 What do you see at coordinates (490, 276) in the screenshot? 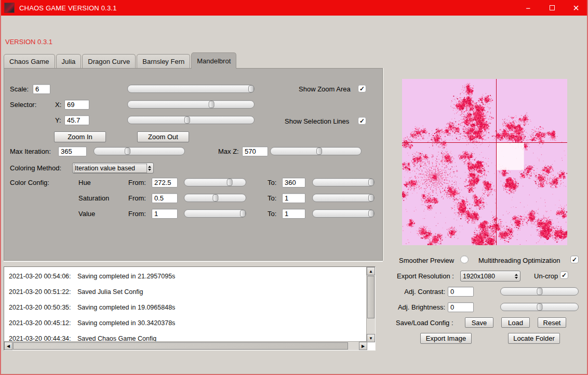
I see `export-resolution-select: 1920x1080` at bounding box center [490, 276].